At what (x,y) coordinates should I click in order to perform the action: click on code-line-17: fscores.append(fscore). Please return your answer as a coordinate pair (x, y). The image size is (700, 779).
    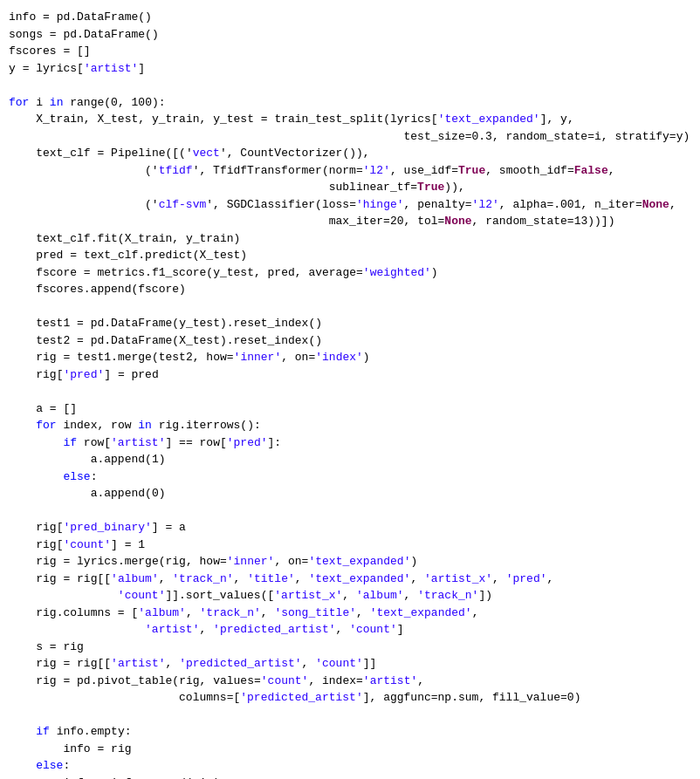
    Looking at the image, I should click on (350, 290).